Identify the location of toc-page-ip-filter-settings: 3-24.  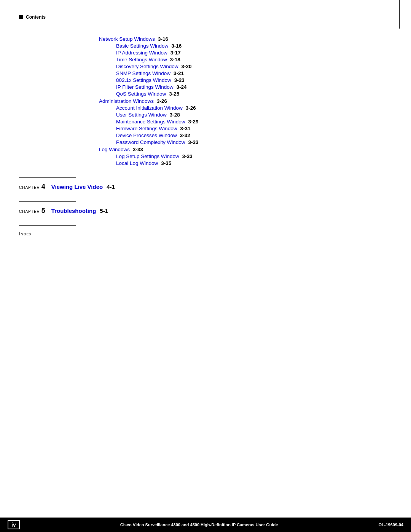
(182, 87).